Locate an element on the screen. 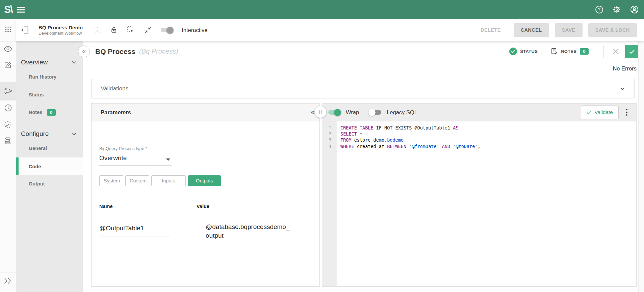 This screenshot has width=644, height=292. collapse-back-icon: « is located at coordinates (84, 51).